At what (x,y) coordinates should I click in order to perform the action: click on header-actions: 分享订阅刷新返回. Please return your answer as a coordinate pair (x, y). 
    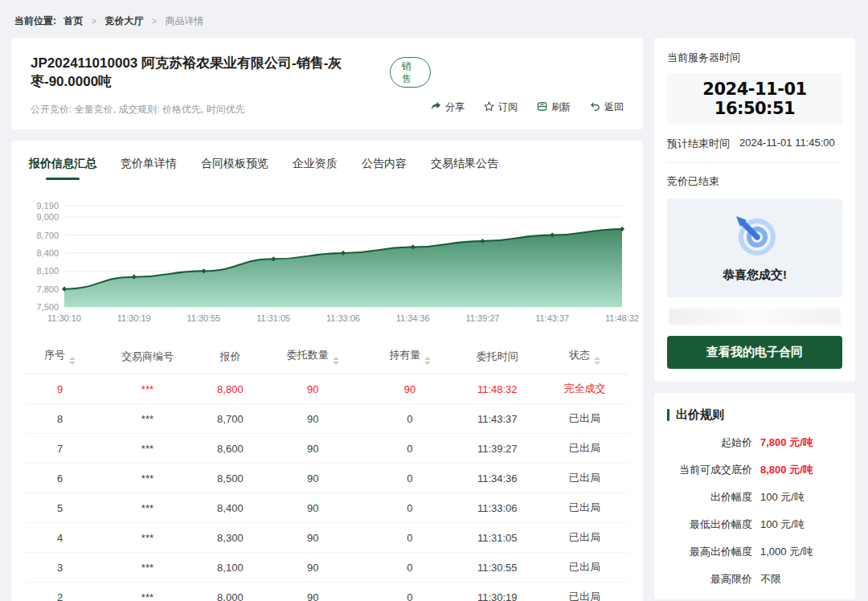
    Looking at the image, I should click on (527, 85).